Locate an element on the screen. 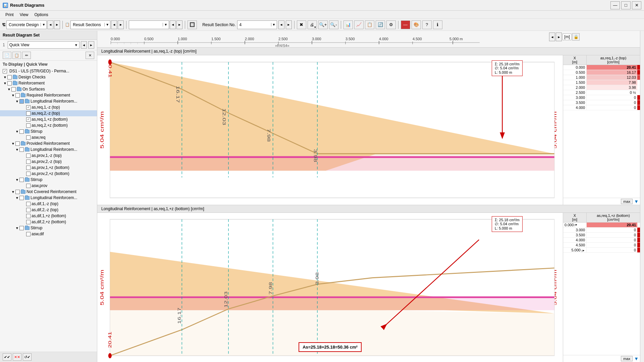 The image size is (644, 362). tree-asreq2-bottom: as,req,2,+z (bottom) is located at coordinates (48, 125).